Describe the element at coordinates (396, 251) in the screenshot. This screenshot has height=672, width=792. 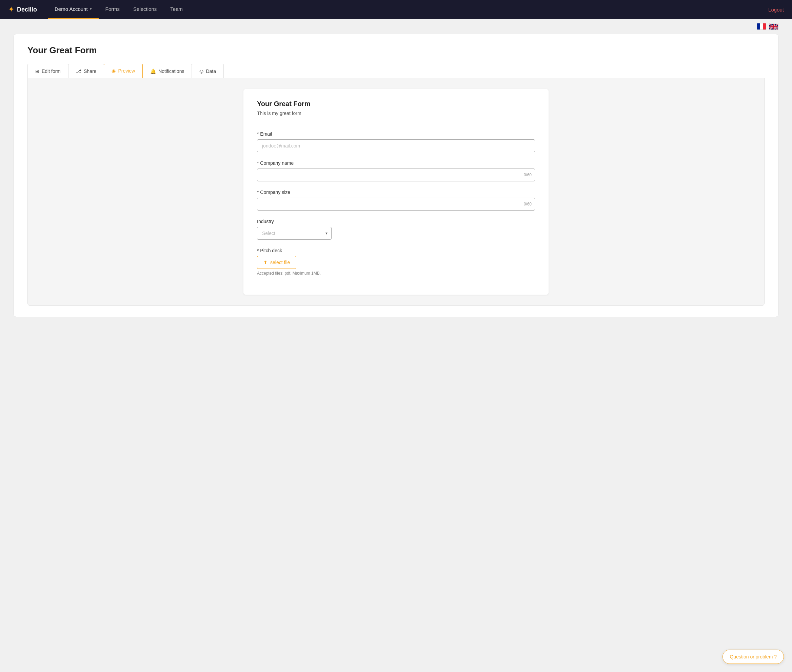
I see `field-label-pitch-deck: * Pitch deck` at that location.